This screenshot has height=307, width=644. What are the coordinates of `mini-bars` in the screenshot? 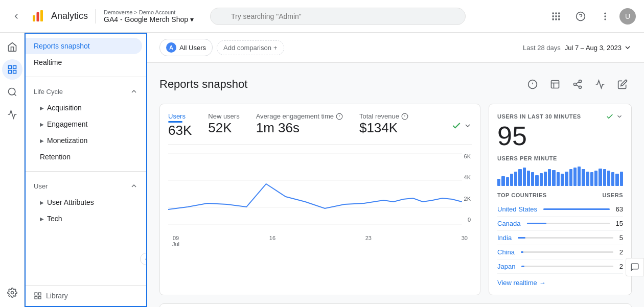 It's located at (560, 176).